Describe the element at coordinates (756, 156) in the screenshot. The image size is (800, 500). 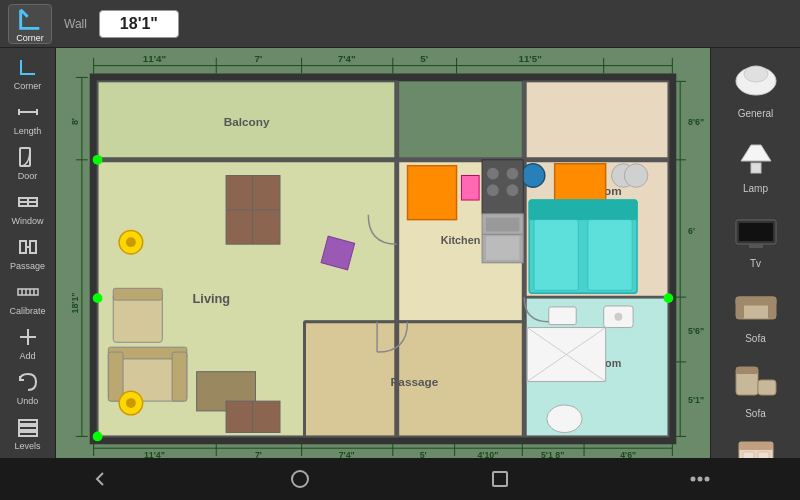
I see `lamp-preview` at that location.